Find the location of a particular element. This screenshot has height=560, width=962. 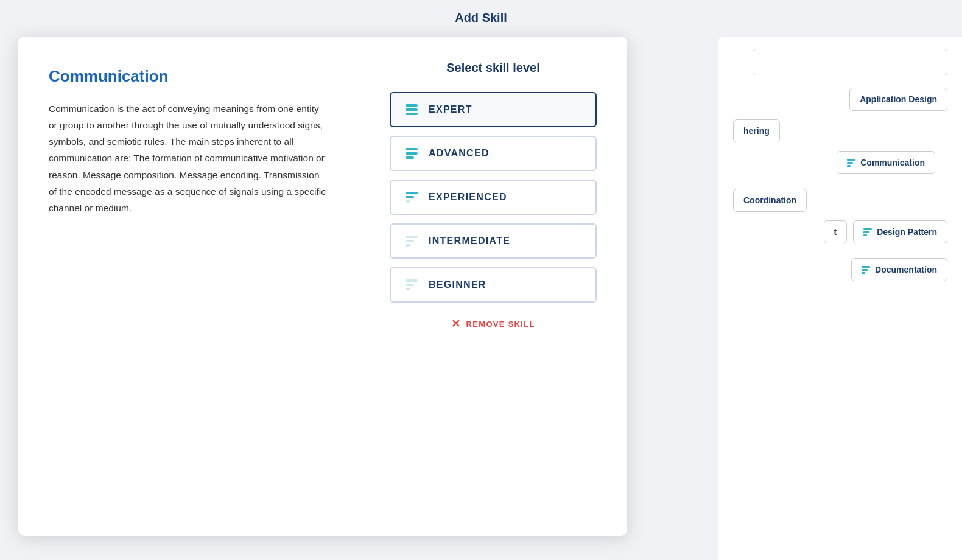

beginner-icon is located at coordinates (412, 285).